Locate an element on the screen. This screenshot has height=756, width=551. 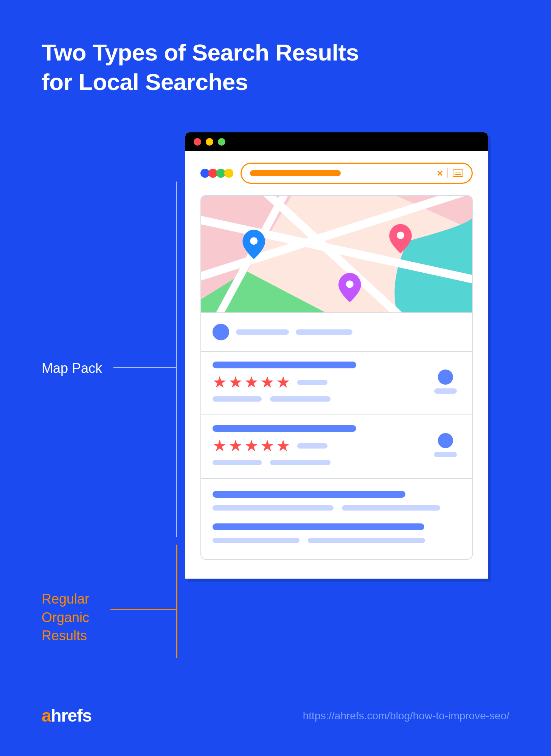
map-svg is located at coordinates (337, 254).